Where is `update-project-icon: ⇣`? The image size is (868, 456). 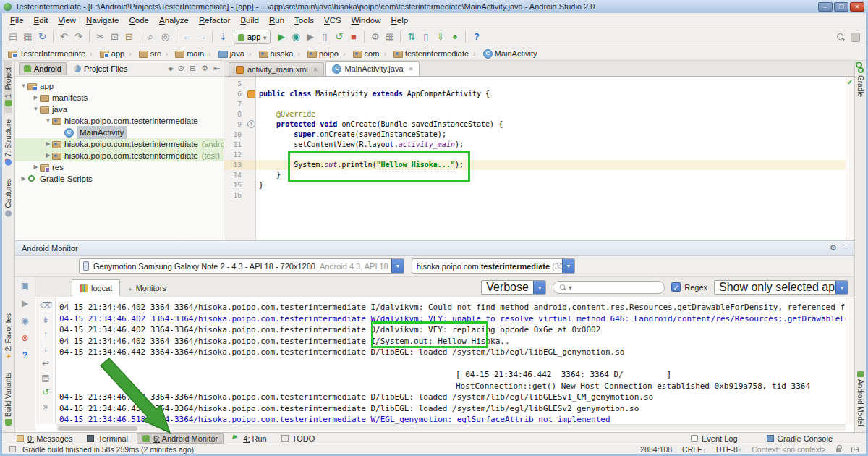 update-project-icon: ⇣ is located at coordinates (223, 37).